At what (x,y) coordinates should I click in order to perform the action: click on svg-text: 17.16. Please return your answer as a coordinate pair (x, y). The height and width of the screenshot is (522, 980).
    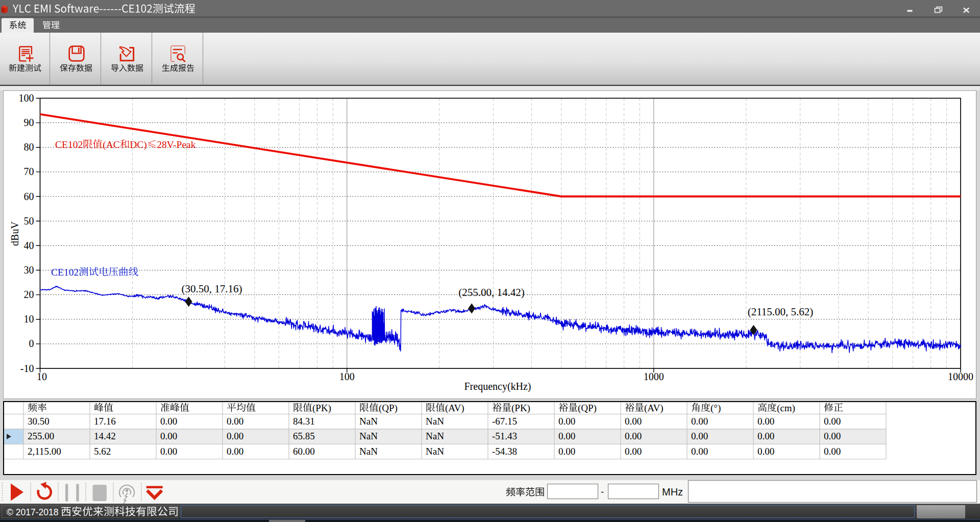
    Looking at the image, I should click on (105, 421).